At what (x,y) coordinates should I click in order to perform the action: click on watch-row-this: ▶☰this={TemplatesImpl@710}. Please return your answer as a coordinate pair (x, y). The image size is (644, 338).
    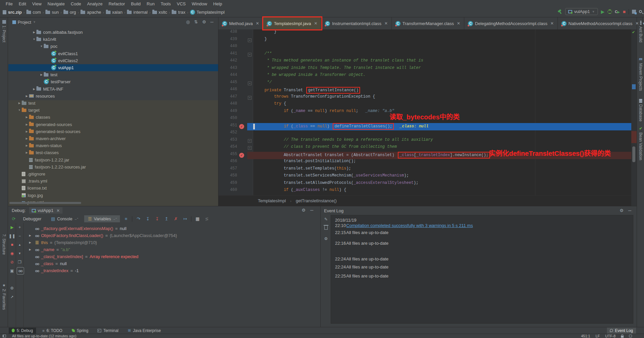
    Looking at the image, I should click on (172, 243).